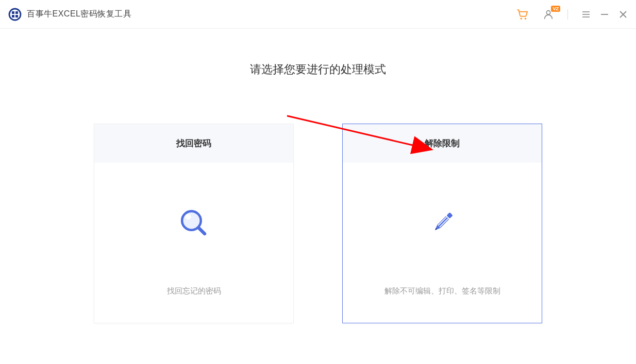  I want to click on titlebar: 百事牛EXCEL密码恢复工具 VZ, so click(318, 14).